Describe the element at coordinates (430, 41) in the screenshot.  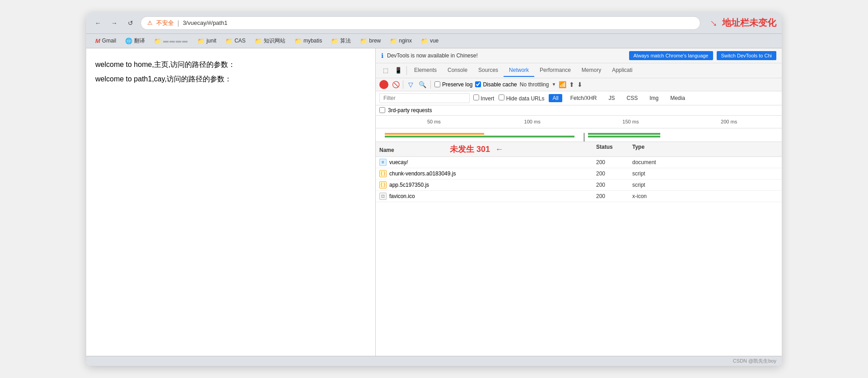
I see `bookmark-vue: 📁 vue` at that location.